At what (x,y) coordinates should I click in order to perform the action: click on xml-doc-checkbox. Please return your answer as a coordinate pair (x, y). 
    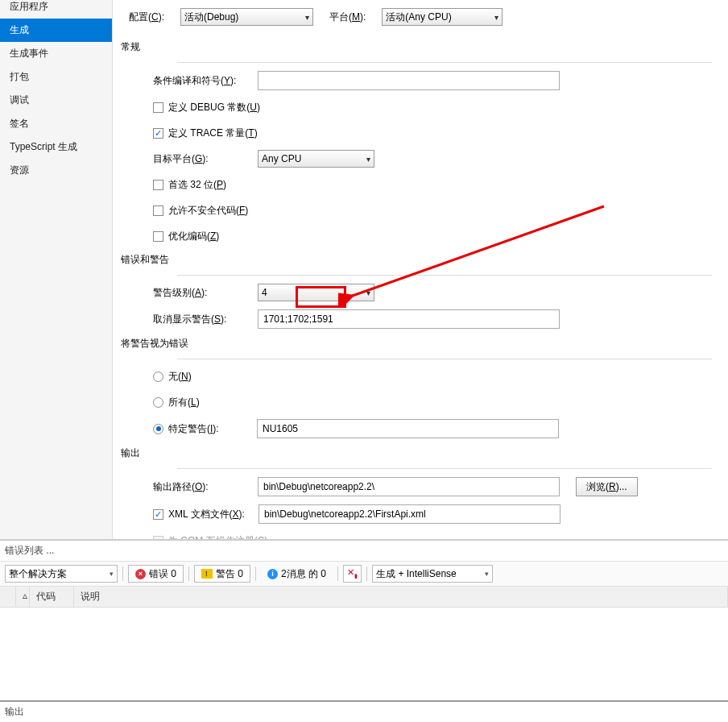
    Looking at the image, I should click on (158, 514).